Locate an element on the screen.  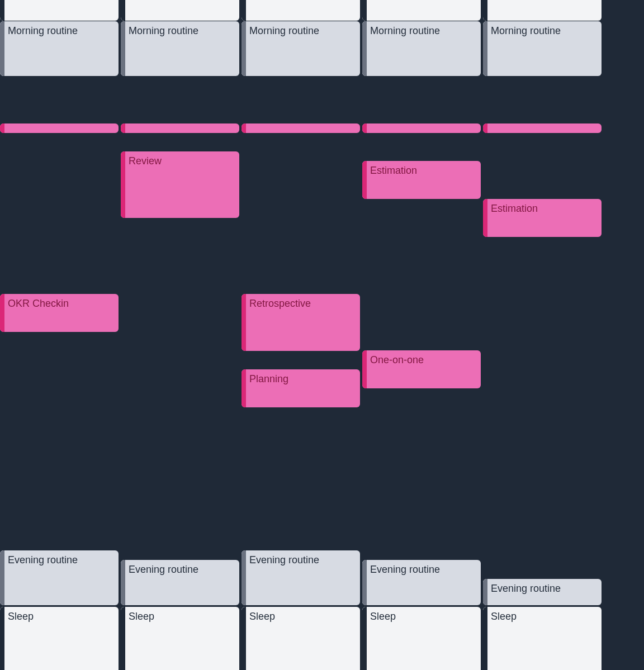
calendar-event: Retrospective is located at coordinates (301, 322).